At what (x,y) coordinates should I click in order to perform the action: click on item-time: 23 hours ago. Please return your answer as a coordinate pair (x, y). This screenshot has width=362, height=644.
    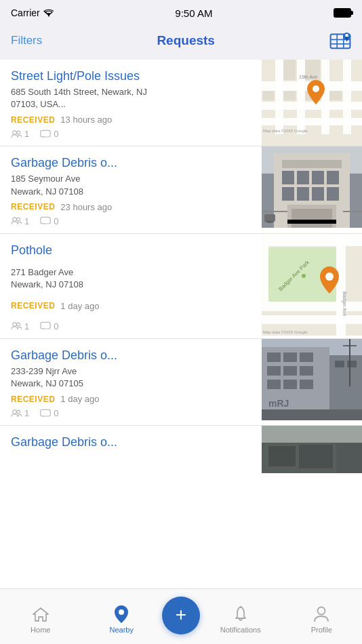
    Looking at the image, I should click on (86, 207).